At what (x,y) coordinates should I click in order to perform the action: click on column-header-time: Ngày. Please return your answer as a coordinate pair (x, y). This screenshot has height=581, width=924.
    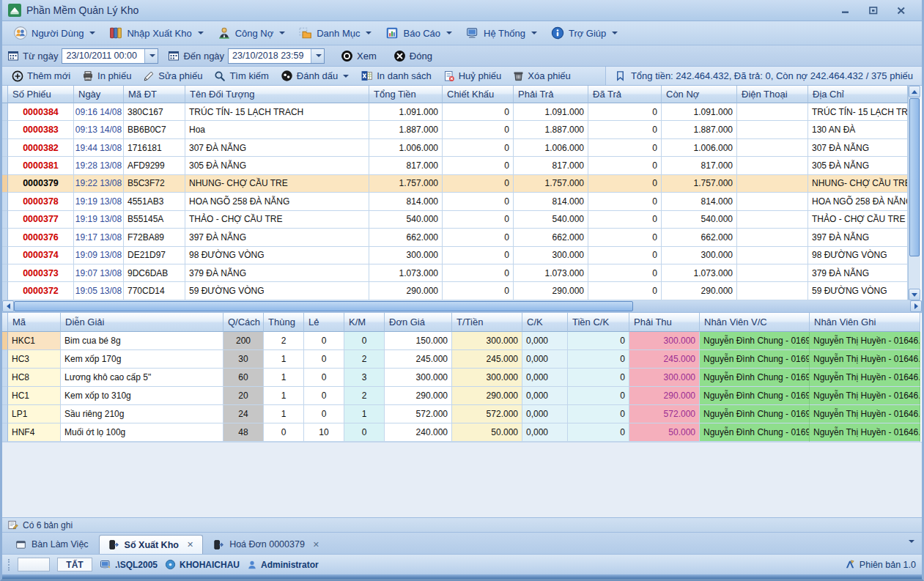
    Looking at the image, I should click on (99, 95).